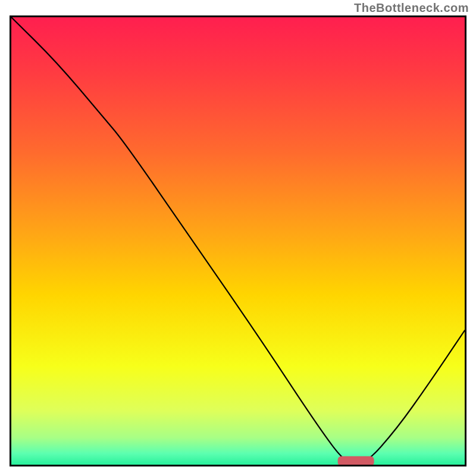 This screenshot has width=476, height=476. I want to click on optimal-marker, so click(356, 461).